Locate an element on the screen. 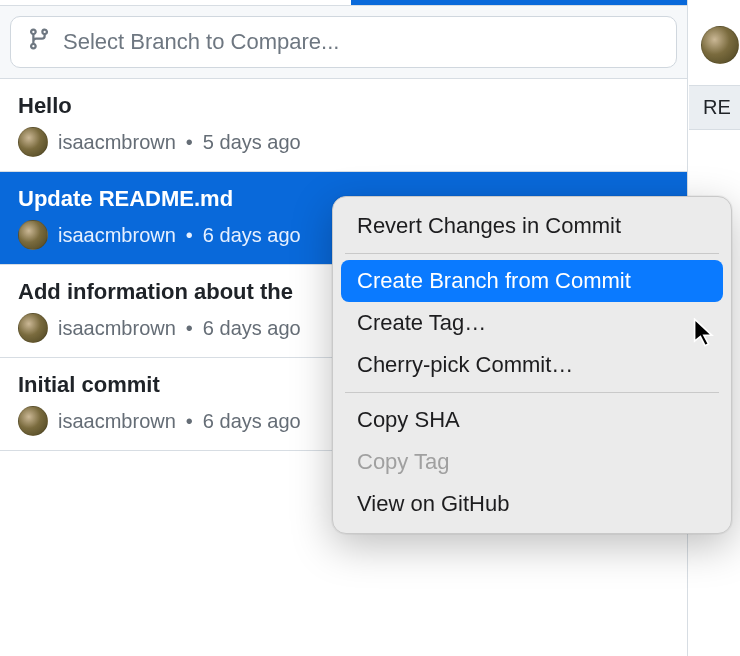 The height and width of the screenshot is (656, 740). top-tab-strip is located at coordinates (344, 3).